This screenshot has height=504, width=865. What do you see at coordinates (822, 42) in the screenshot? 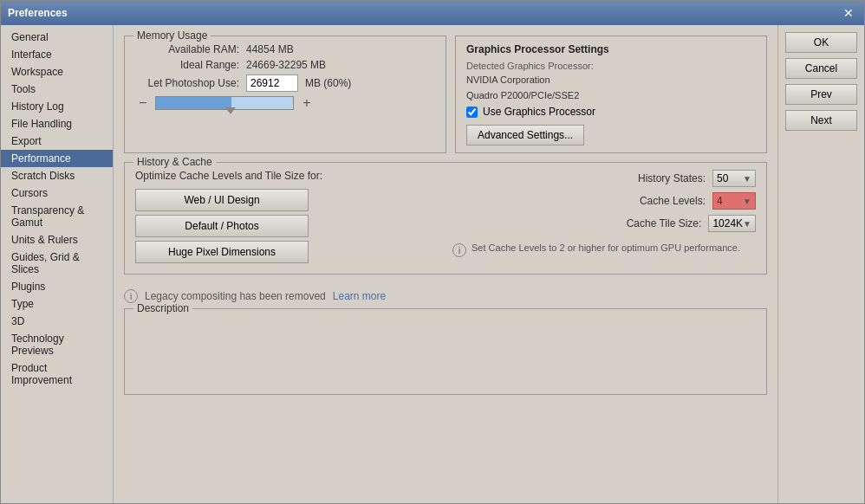
I see `ok-button: OK` at bounding box center [822, 42].